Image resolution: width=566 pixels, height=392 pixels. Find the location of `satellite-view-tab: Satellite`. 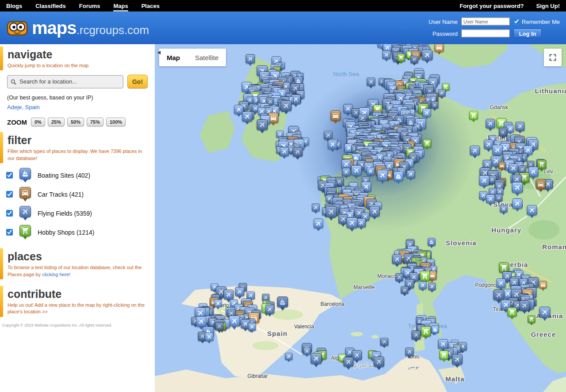

satellite-view-tab: Satellite is located at coordinates (207, 57).